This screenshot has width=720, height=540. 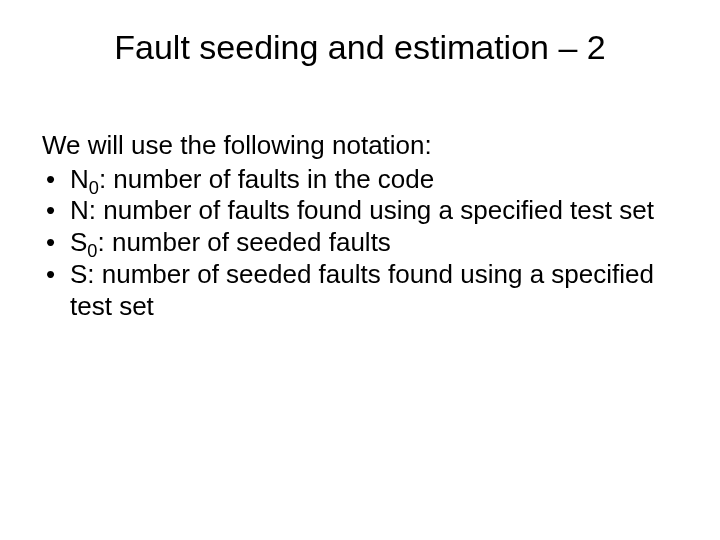 I want to click on list-item: • S: number of seeded faults found using…, so click(x=360, y=290).